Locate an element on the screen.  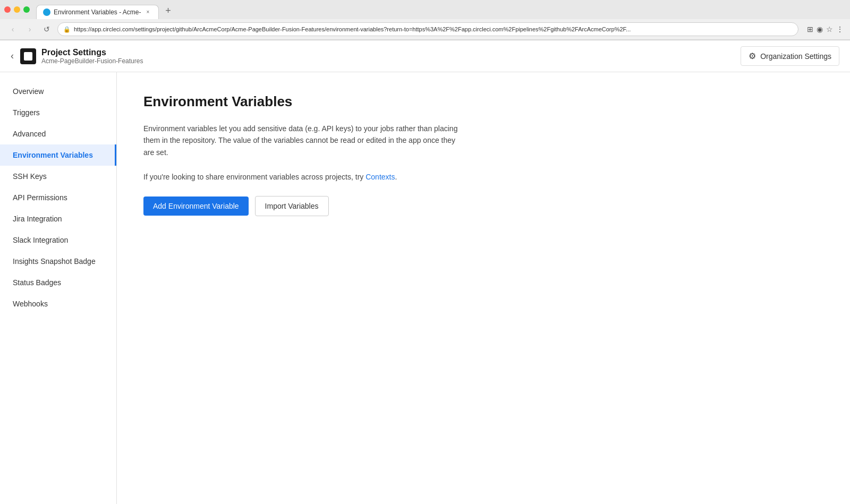
sidebar-item-overview: Overview is located at coordinates (58, 91).